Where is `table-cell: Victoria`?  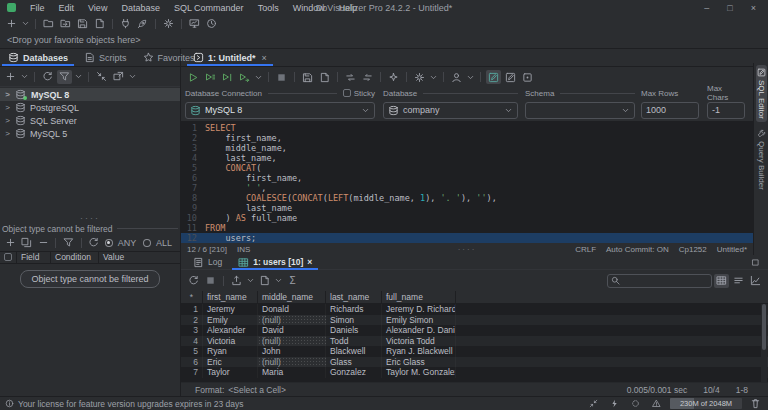
table-cell: Victoria is located at coordinates (230, 342).